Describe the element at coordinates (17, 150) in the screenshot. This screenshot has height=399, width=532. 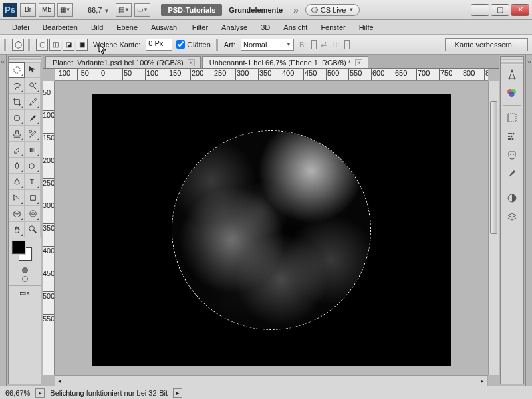
I see `eraser-tool` at that location.